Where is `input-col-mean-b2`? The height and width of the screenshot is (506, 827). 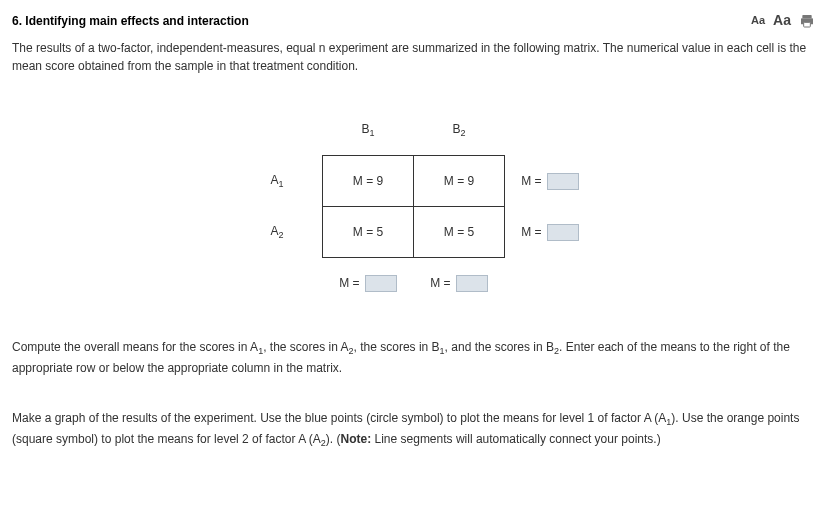 input-col-mean-b2 is located at coordinates (472, 284).